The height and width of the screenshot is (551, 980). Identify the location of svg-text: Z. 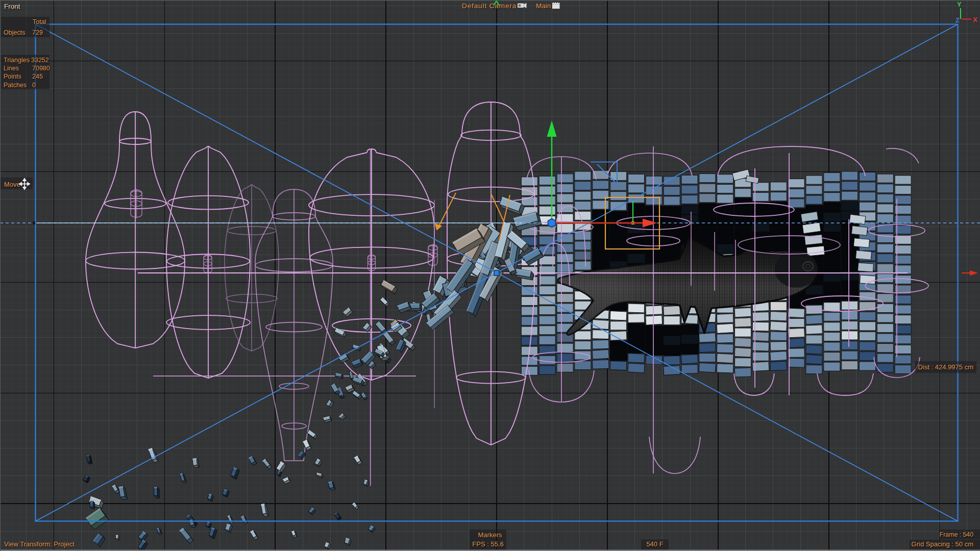
(958, 20).